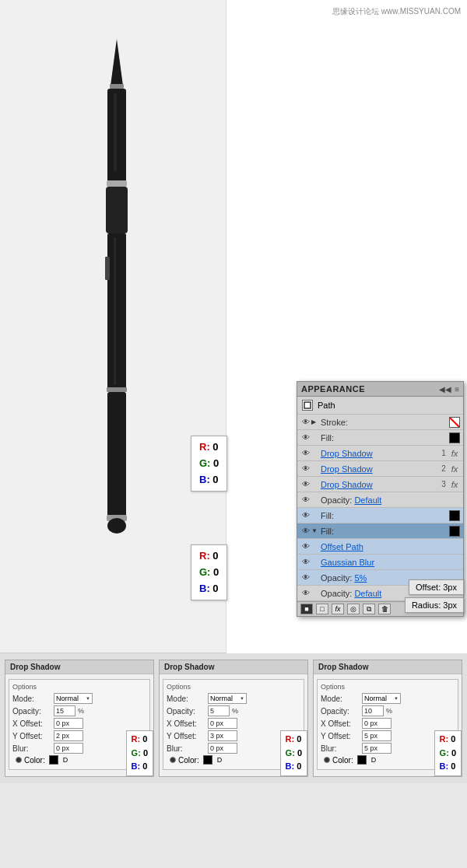 The height and width of the screenshot is (868, 467). Describe the element at coordinates (186, 736) in the screenshot. I see `ds-yoffset-label-2: Y Offset:` at that location.